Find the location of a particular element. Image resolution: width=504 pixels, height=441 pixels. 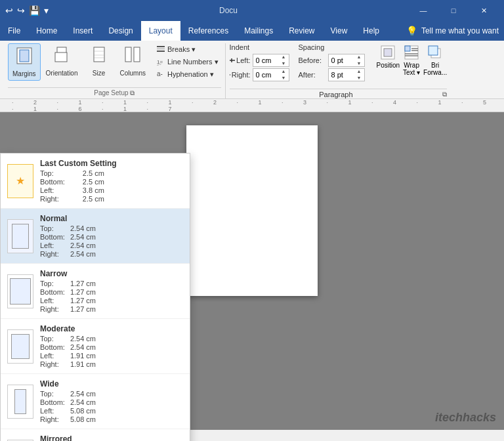

wide-title: Wide is located at coordinates (68, 384).